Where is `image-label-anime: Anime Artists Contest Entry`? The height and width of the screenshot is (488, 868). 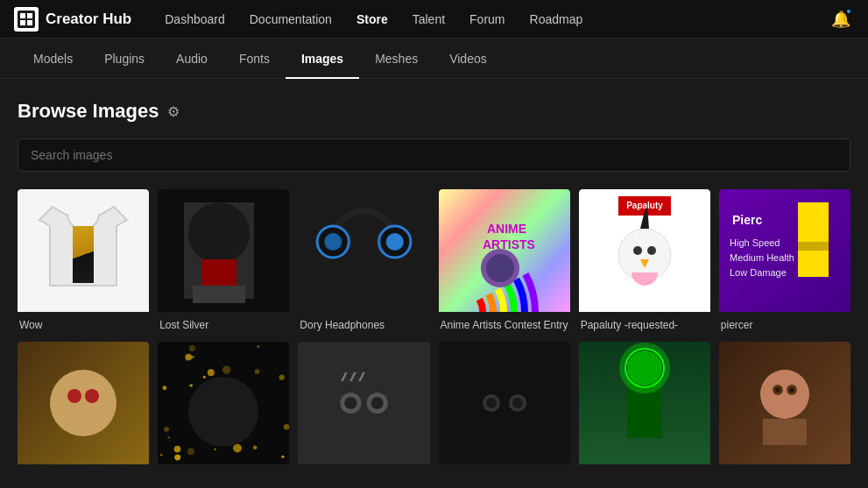 image-label-anime: Anime Artists Contest Entry is located at coordinates (505, 324).